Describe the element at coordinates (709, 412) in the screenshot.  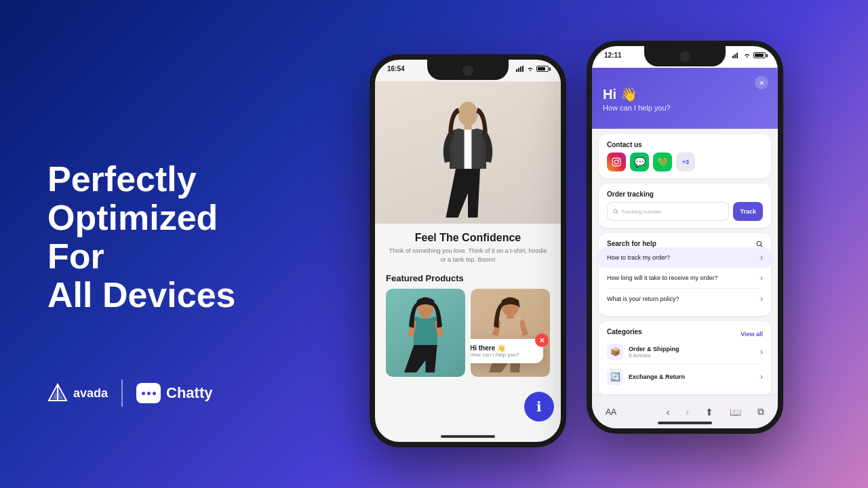
I see `share-icon: ⬆` at that location.